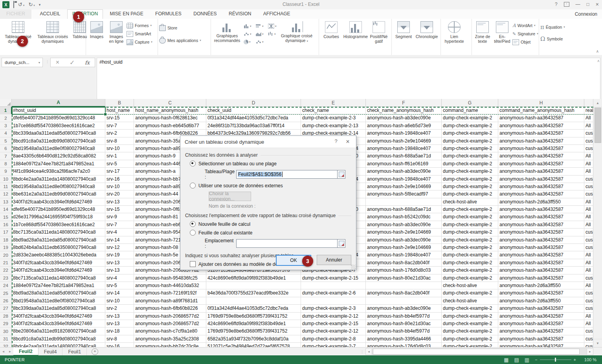 The width and height of the screenshot is (602, 364). I want to click on cell: b4e36da700f3755d237eacd9fbee332e, so click(254, 293).